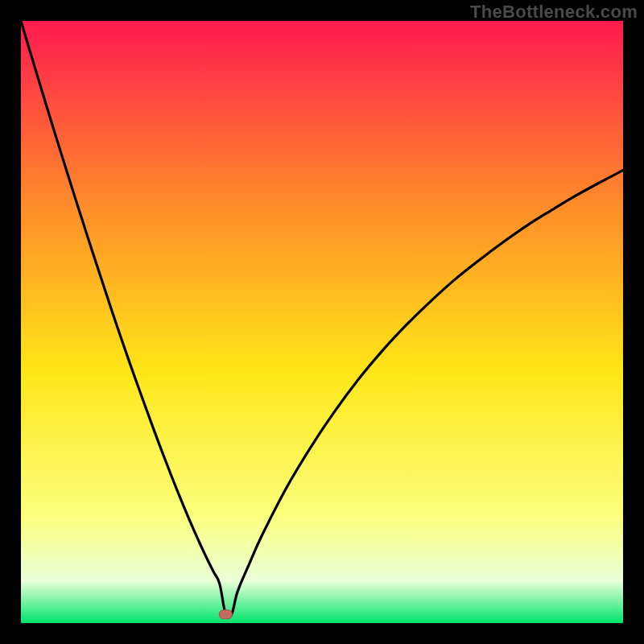  Describe the element at coordinates (225, 615) in the screenshot. I see `minimum-marker` at that location.